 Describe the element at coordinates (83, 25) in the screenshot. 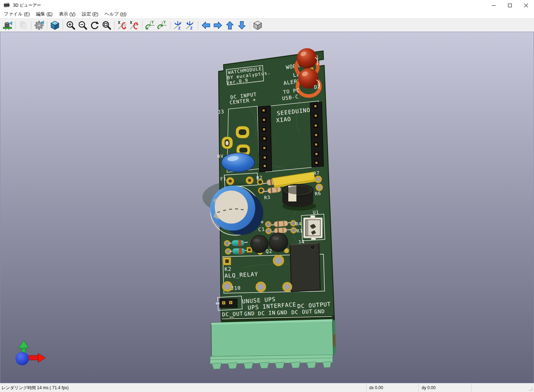

I see `zoom-out-button` at that location.